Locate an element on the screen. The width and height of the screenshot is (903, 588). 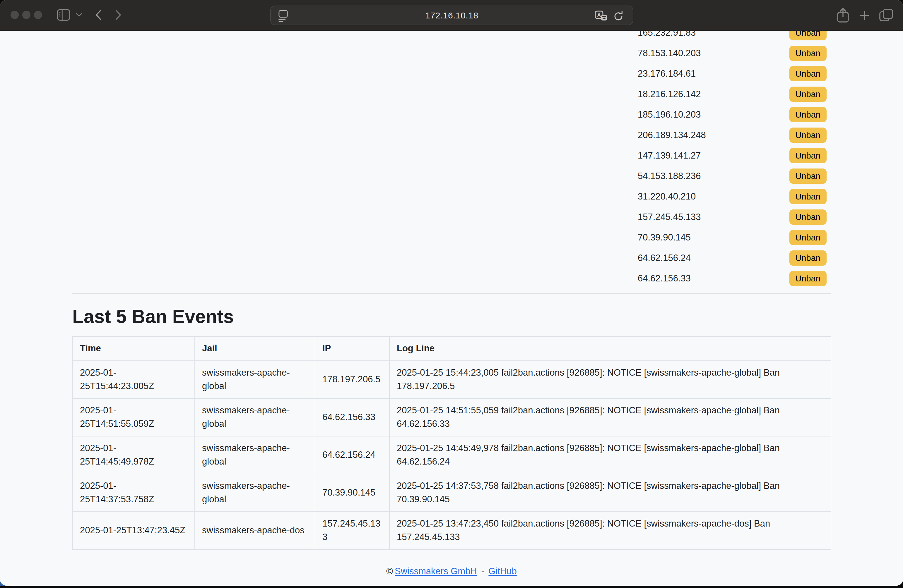
banned-ip-row: 157.245.45.133 Unban is located at coordinates (452, 217).